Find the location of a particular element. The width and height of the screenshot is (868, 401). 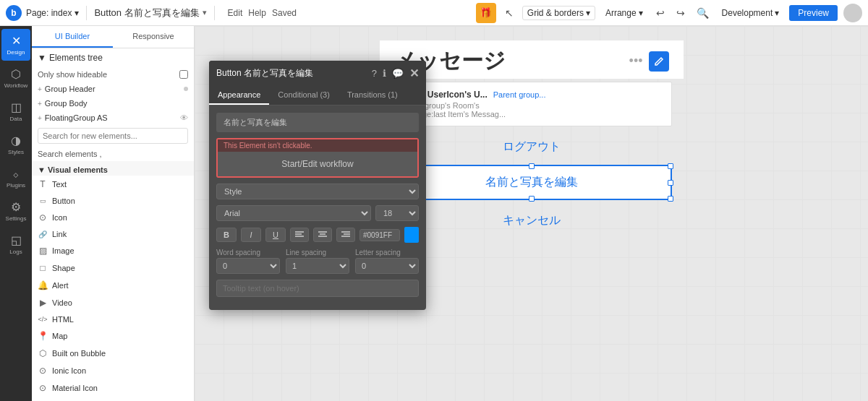

element-material: ⊙ Material Icon is located at coordinates (113, 388).